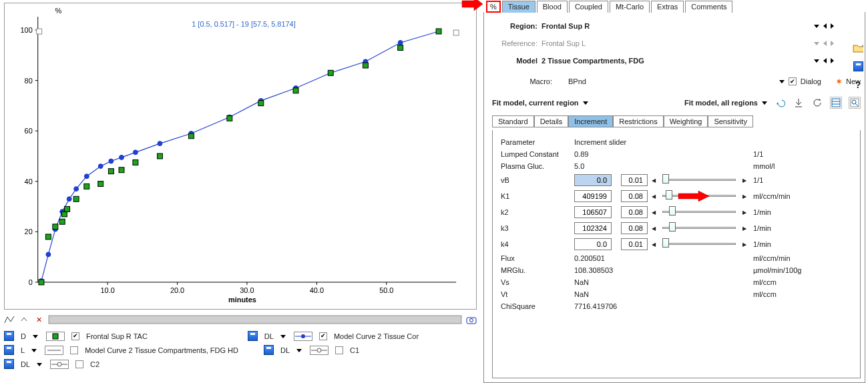 This screenshot has width=868, height=383. I want to click on open-folder-icon, so click(858, 47).